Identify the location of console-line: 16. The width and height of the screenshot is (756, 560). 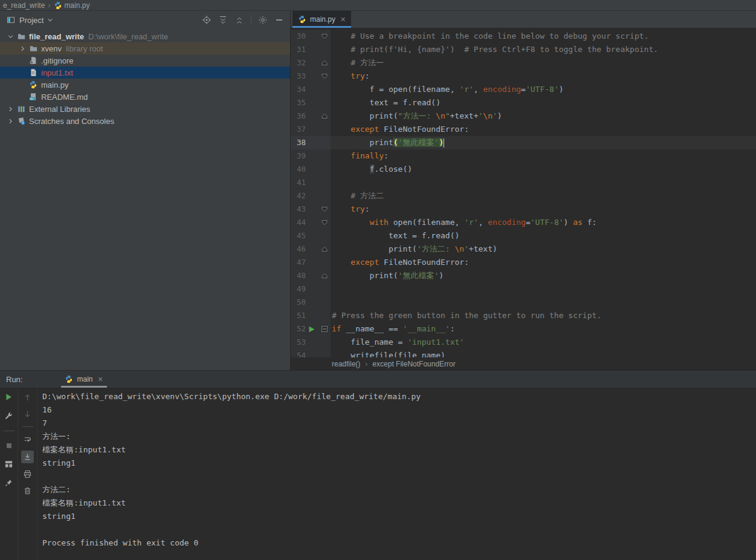
(399, 410).